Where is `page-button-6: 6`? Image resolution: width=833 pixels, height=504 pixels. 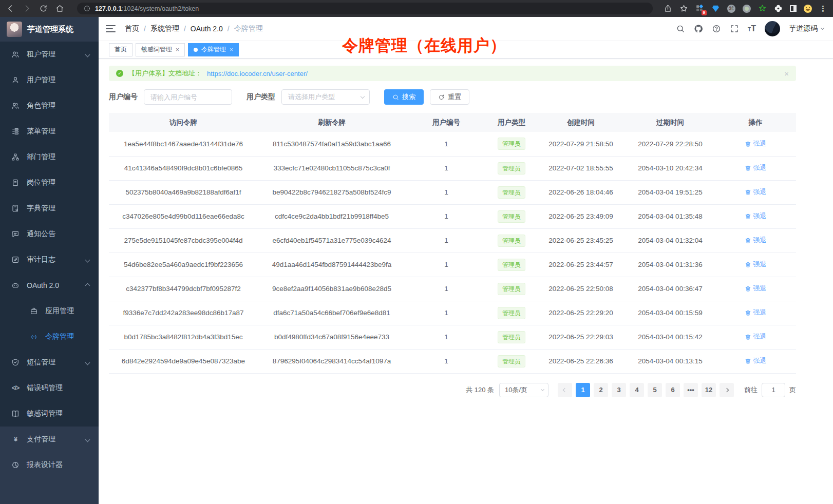 page-button-6: 6 is located at coordinates (673, 390).